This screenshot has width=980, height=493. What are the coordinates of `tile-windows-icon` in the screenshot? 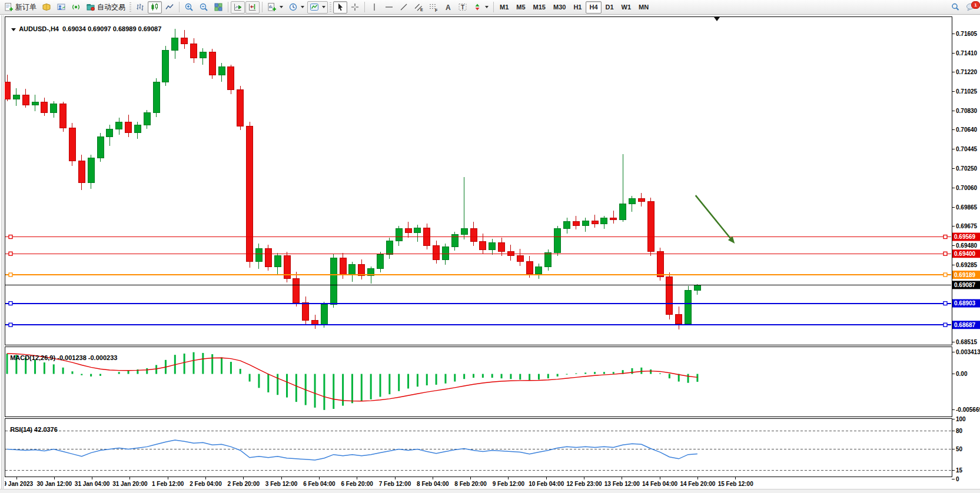 It's located at (218, 7).